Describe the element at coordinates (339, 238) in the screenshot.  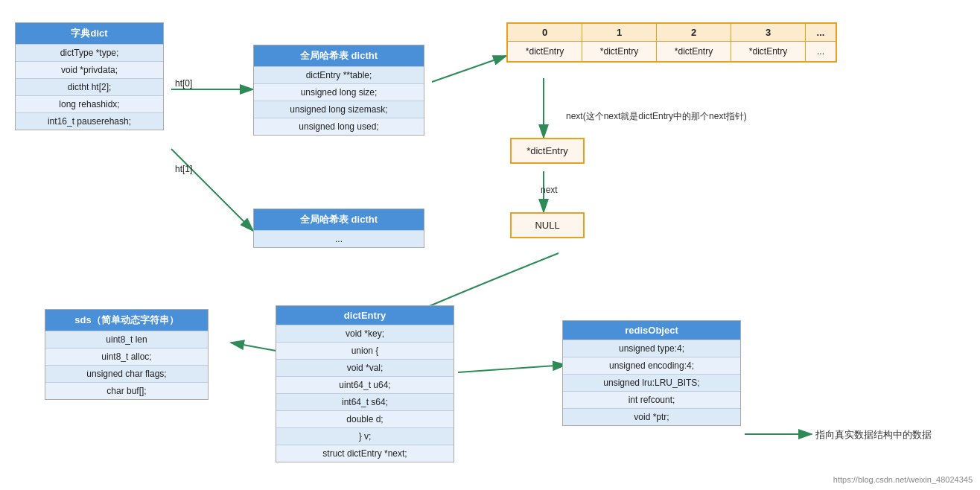
I see `dictht2-field-0: ...` at that location.